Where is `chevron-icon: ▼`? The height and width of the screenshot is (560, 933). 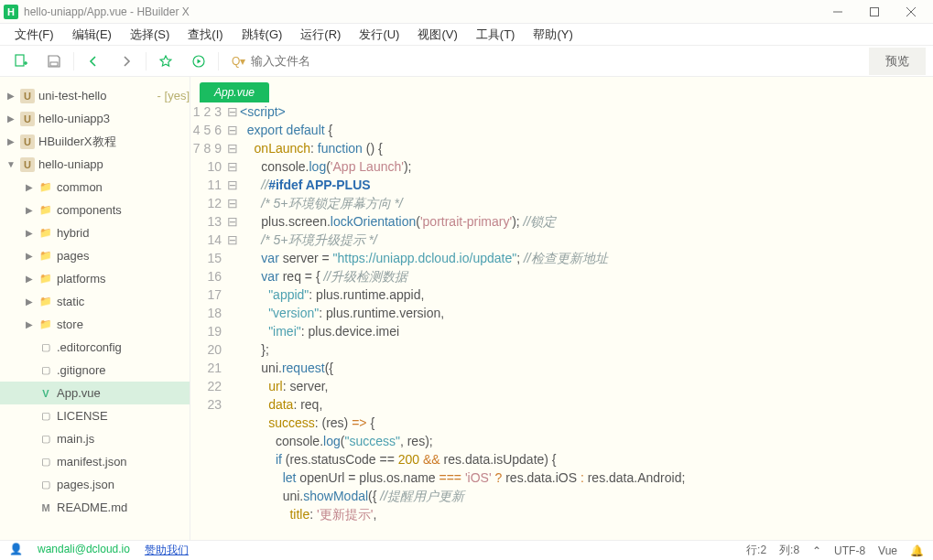 chevron-icon: ▼ is located at coordinates (11, 165).